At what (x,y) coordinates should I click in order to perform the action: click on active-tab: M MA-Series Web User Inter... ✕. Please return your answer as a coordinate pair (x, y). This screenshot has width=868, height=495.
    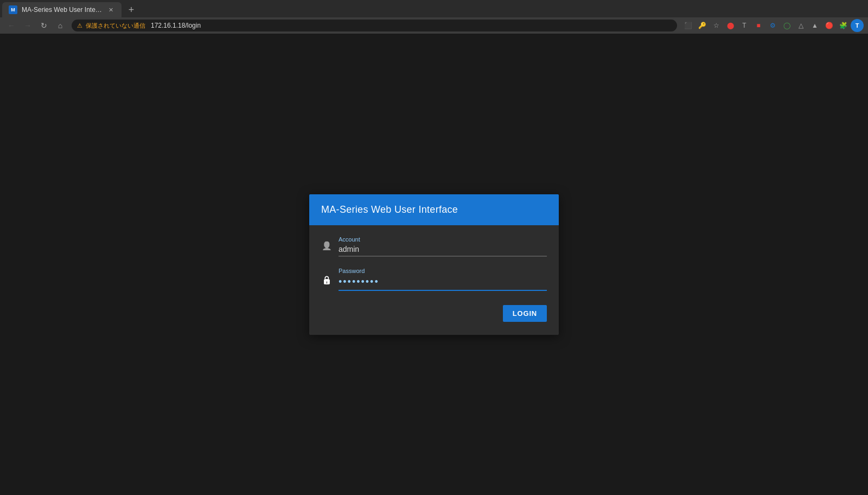
    Looking at the image, I should click on (62, 10).